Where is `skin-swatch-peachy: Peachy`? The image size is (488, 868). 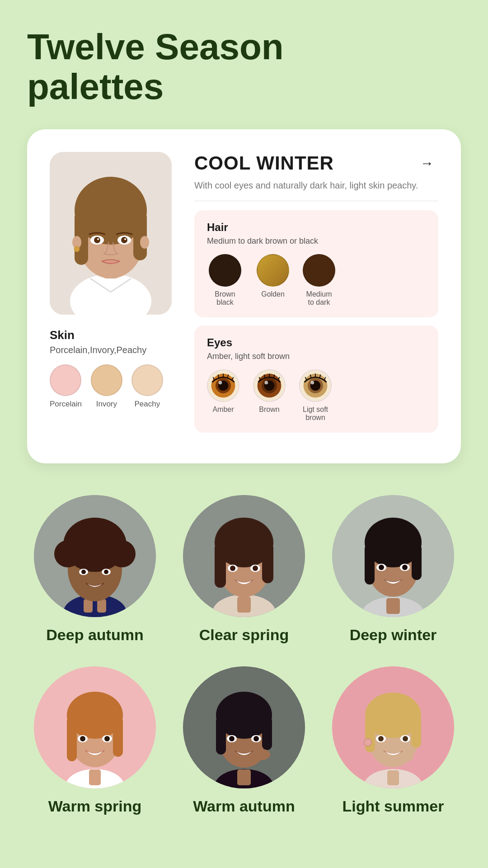 skin-swatch-peachy: Peachy is located at coordinates (147, 387).